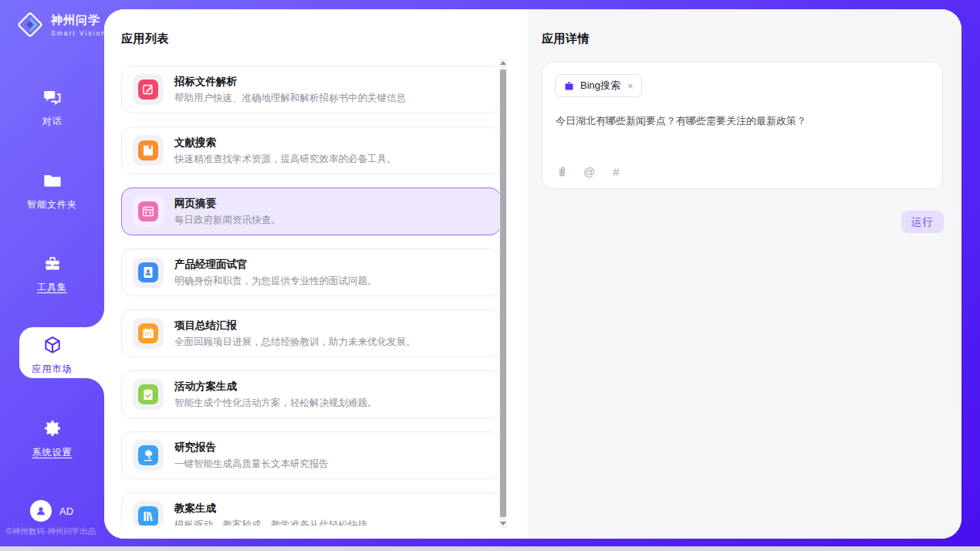 Image resolution: width=980 pixels, height=551 pixels. Describe the element at coordinates (79, 20) in the screenshot. I see `brand-name: 神州问学` at that location.